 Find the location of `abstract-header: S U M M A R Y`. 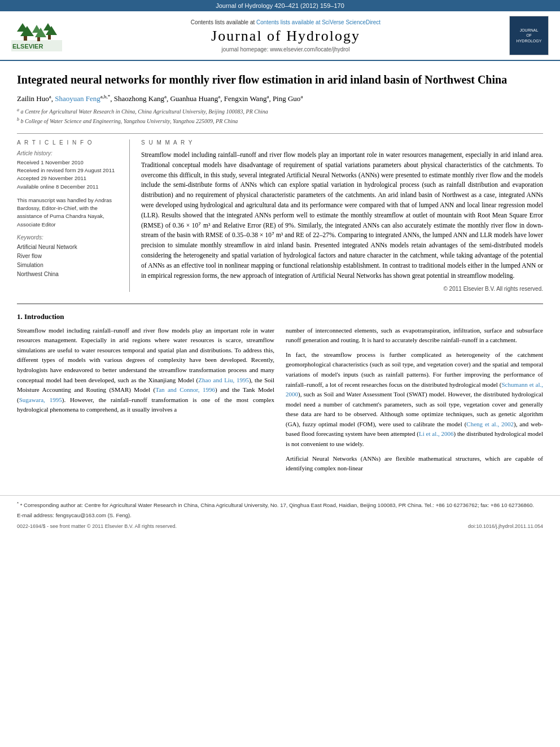

abstract-header: S U M M A R Y is located at coordinates (342, 142).